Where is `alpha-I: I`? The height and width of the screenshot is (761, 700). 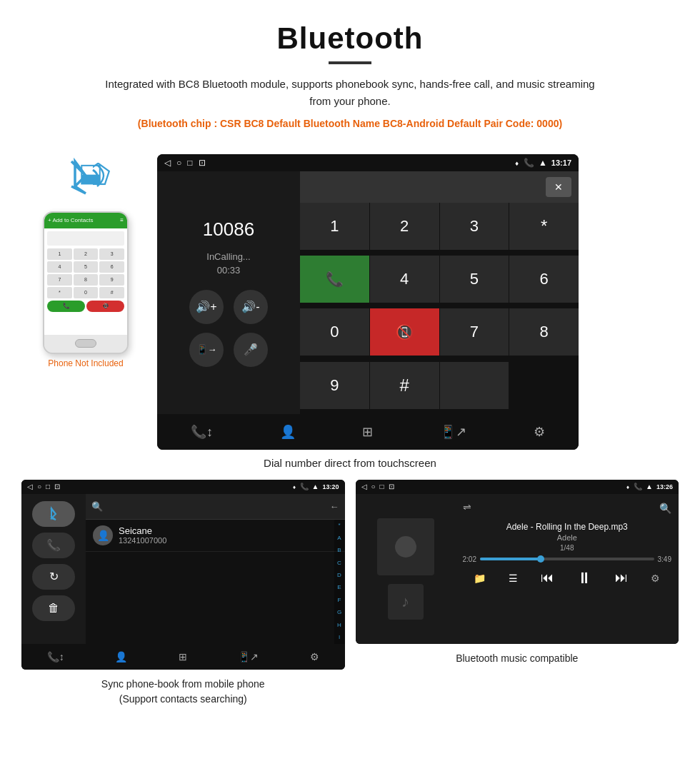
alpha-I: I is located at coordinates (339, 637).